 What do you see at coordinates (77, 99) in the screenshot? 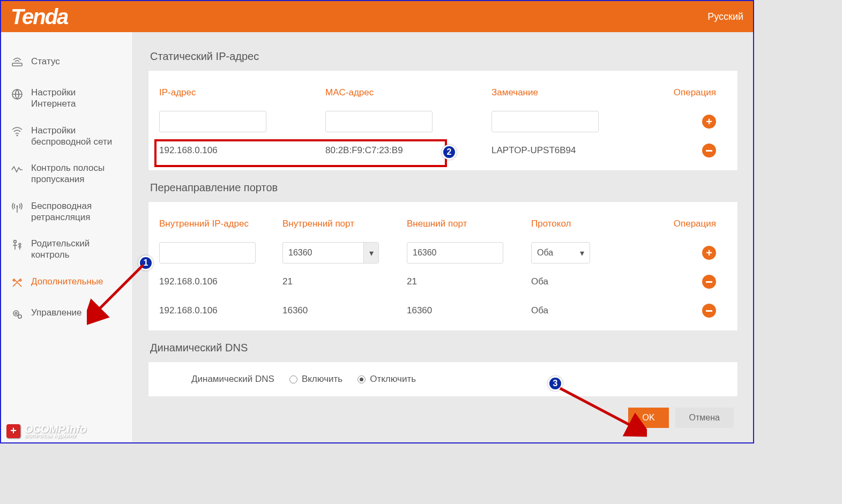
I see `sidebar-item-label: Настройки Интернета` at bounding box center [77, 99].